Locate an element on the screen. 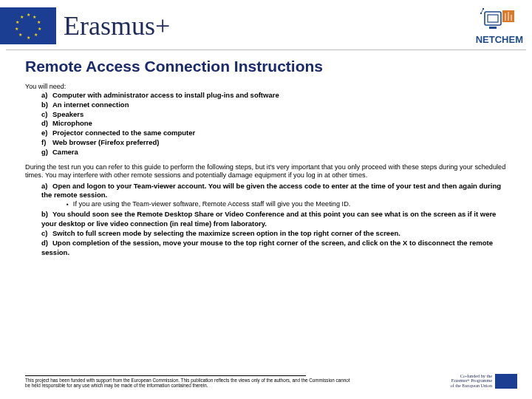 The image size is (532, 399). header-left: ★★ ★★ ★★ ★★ ★★ Erasmus+ is located at coordinates (85, 26).